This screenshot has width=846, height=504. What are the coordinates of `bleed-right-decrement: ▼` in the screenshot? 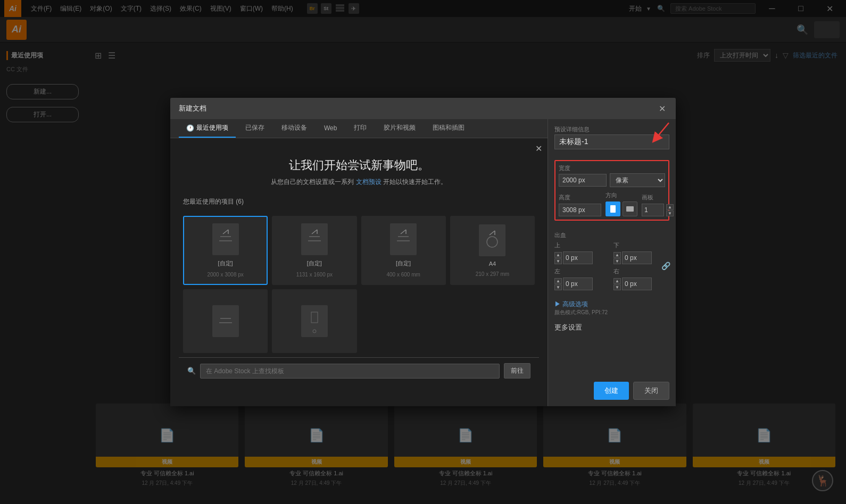 It's located at (617, 287).